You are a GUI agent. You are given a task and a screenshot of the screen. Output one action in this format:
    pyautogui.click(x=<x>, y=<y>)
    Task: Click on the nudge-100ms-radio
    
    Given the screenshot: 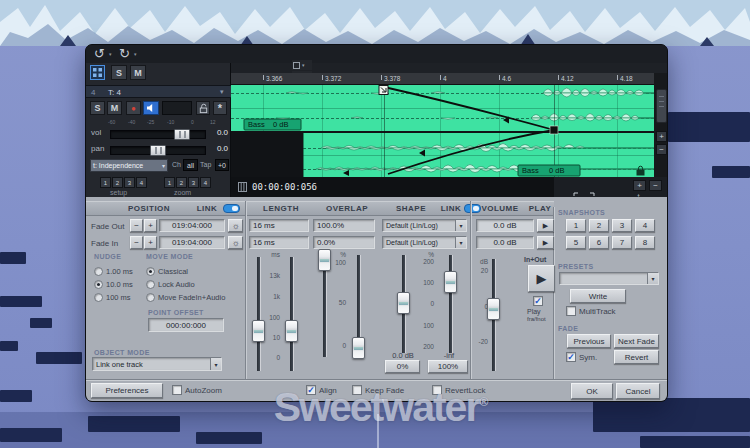 What is the action you would take?
    pyautogui.click(x=98, y=298)
    